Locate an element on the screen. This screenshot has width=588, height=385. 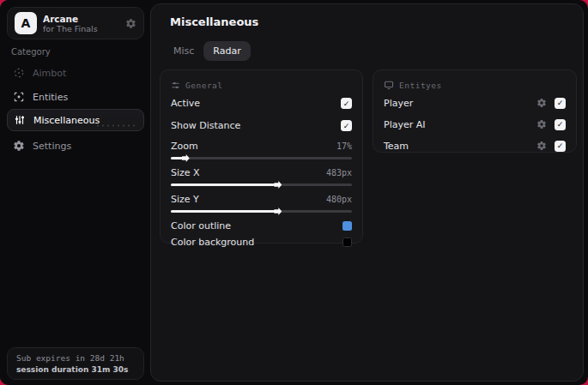
sidebar-item-label: Miscellaneous is located at coordinates (67, 120).